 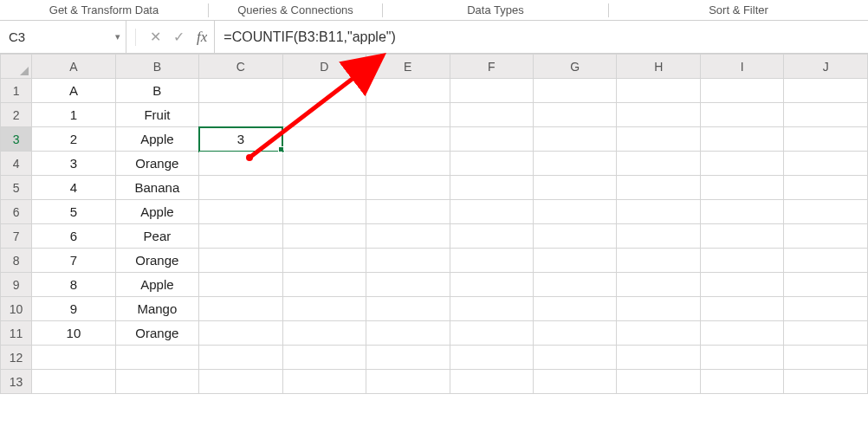 What do you see at coordinates (658, 91) in the screenshot?
I see `cell-H1` at bounding box center [658, 91].